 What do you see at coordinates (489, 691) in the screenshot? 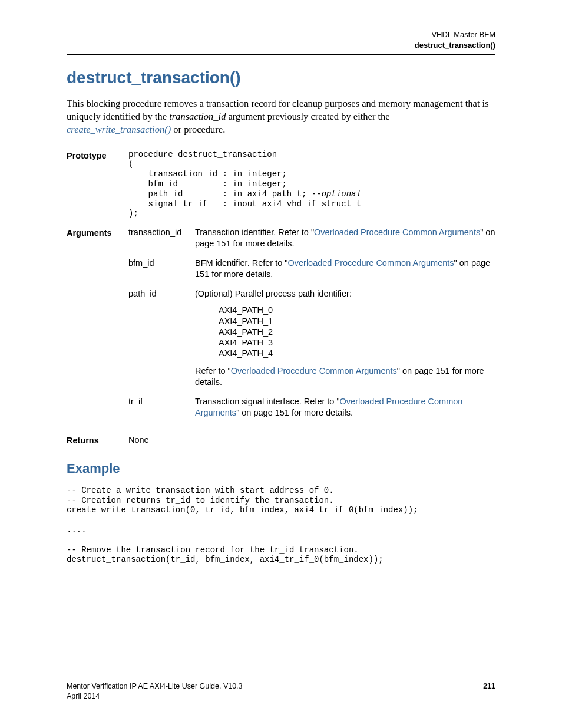
I see `footer-page-number: 211` at bounding box center [489, 691].